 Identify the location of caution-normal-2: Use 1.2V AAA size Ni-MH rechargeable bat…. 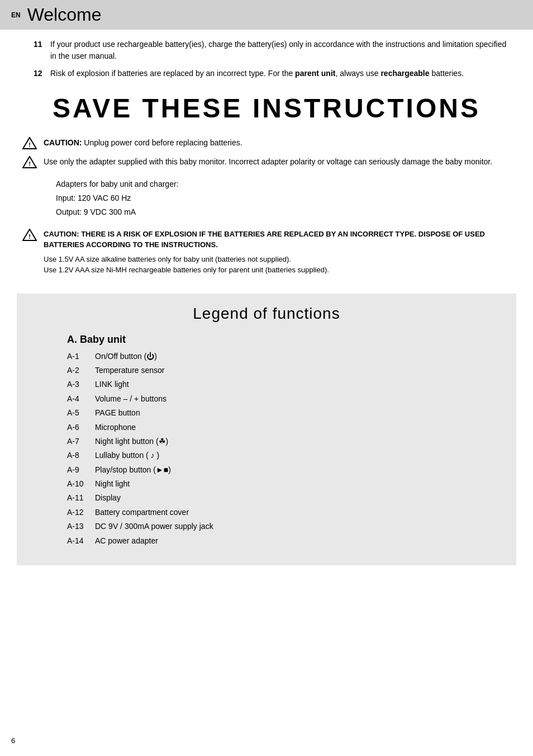
(277, 270).